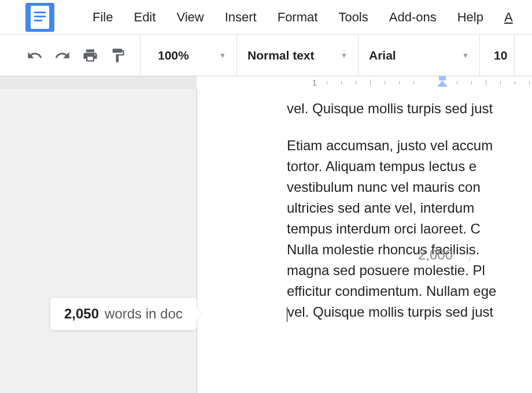  I want to click on text-line: efficitur condimentum. Nullam ege, so click(409, 291).